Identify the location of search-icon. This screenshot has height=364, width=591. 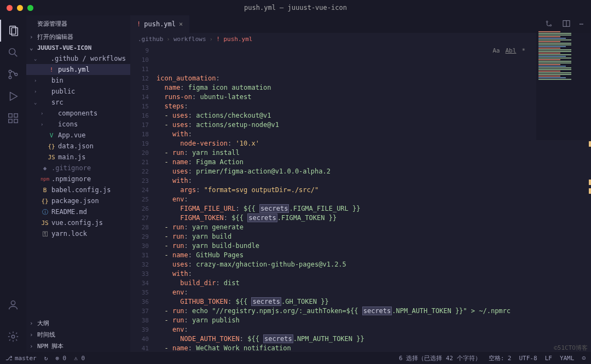
(13, 53).